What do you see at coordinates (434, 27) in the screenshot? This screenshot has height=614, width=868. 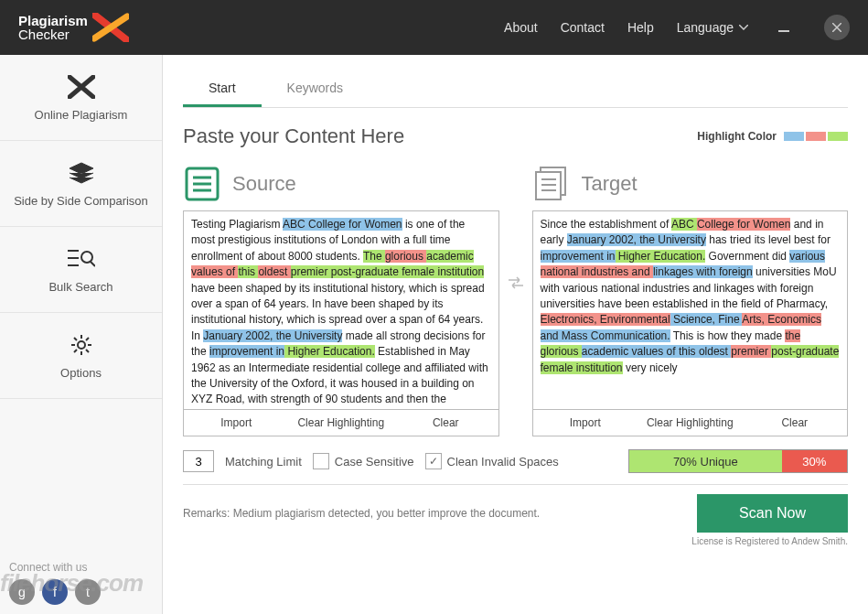 I see `titlebar: Plagiarism Checker About Contact Help La…` at bounding box center [434, 27].